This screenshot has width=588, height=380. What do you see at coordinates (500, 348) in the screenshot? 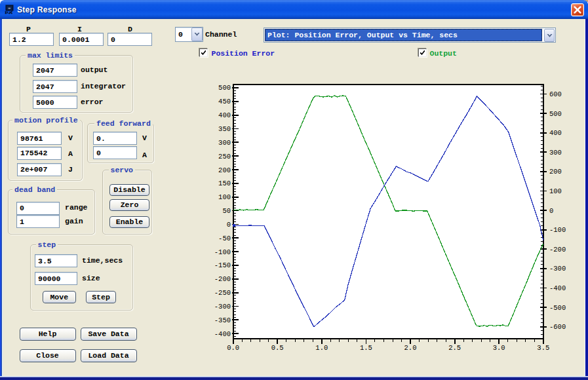
I see `svg-text: 3.0` at bounding box center [500, 348].